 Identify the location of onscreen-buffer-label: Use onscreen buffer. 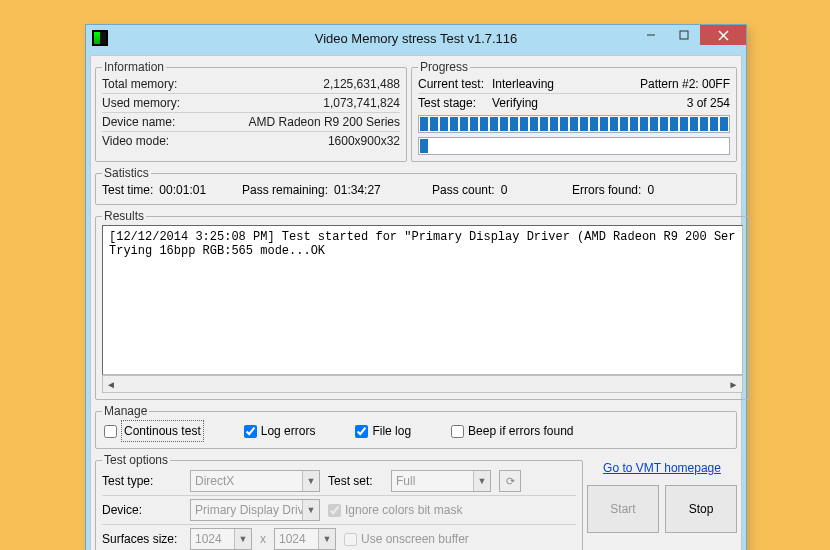
(415, 538).